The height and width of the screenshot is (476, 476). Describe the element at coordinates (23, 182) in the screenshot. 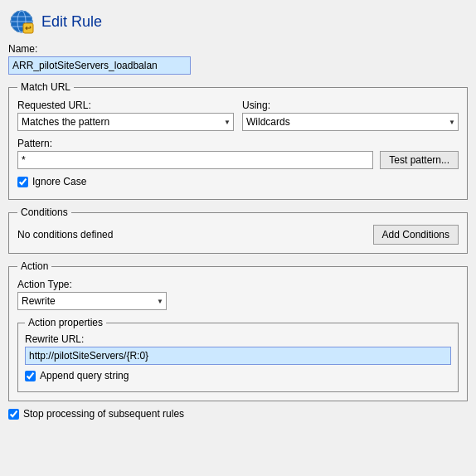

I see `ignore-case-checkbox` at that location.